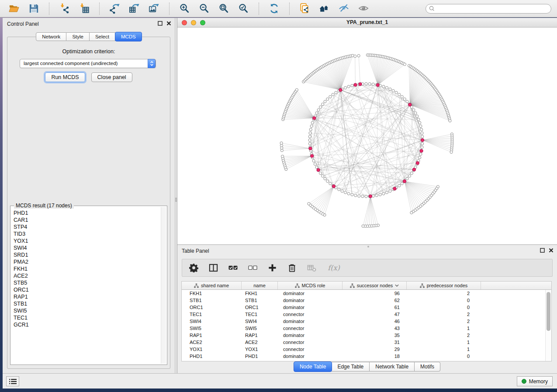 The width and height of the screenshot is (557, 392). I want to click on mcds-result-item: RAP1, so click(86, 297).